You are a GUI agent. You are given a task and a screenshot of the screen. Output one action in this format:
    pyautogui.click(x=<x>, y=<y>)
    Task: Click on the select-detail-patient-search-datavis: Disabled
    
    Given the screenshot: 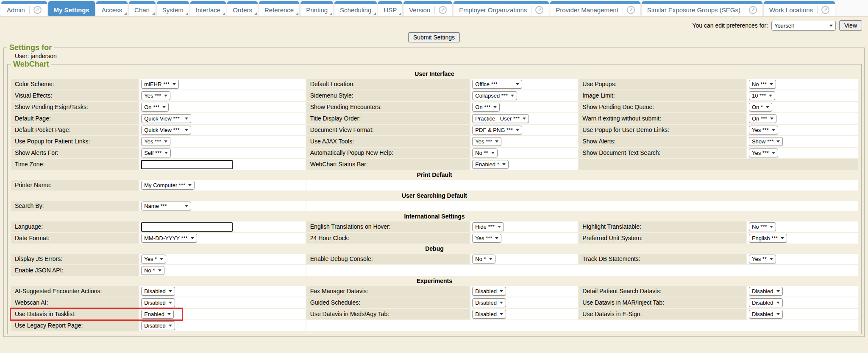 What is the action you would take?
    pyautogui.click(x=766, y=291)
    